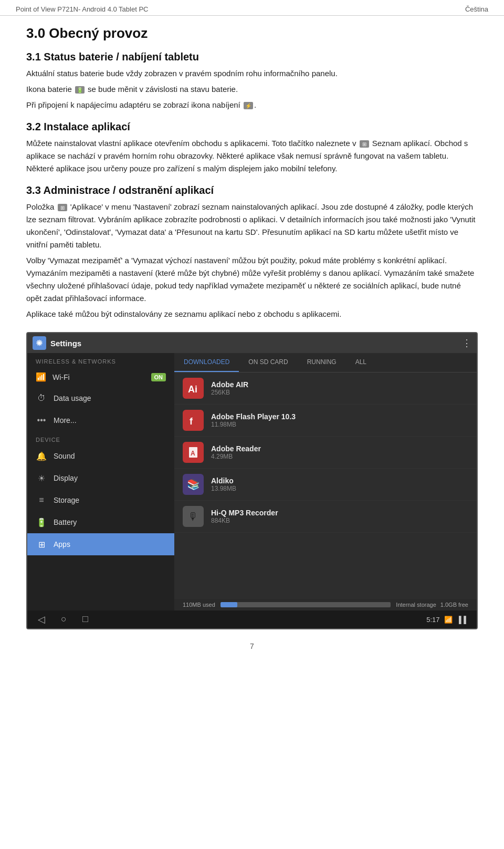 Image resolution: width=504 pixels, height=849 pixels. I want to click on reader-svg: A, so click(193, 452).